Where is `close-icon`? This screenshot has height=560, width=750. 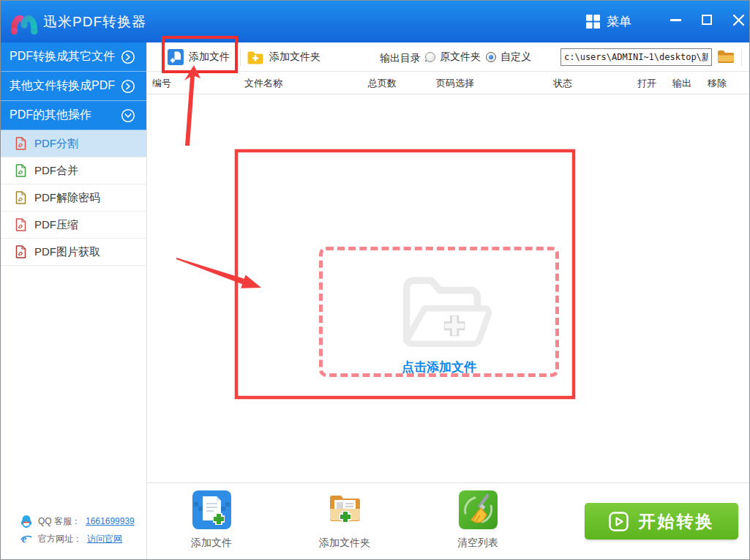
close-icon is located at coordinates (739, 20).